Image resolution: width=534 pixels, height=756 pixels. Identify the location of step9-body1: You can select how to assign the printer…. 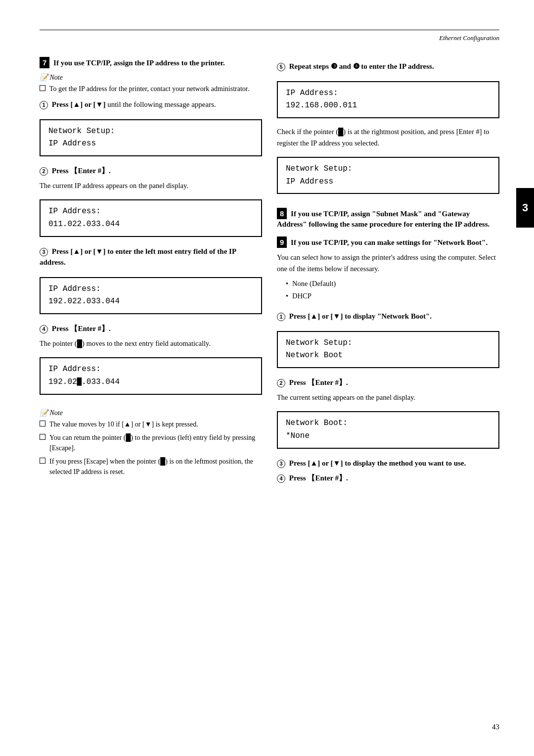
(388, 263).